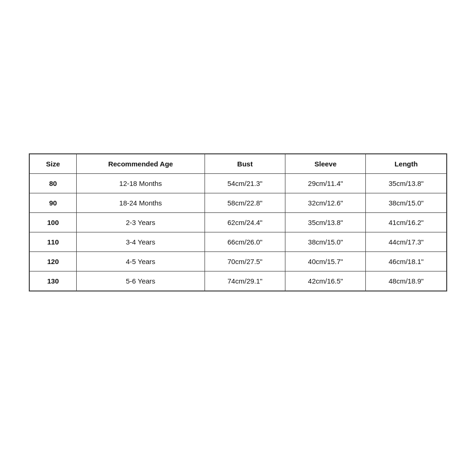  What do you see at coordinates (325, 223) in the screenshot?
I see `cell-row2-col3: 35cm/13.8"` at bounding box center [325, 223].